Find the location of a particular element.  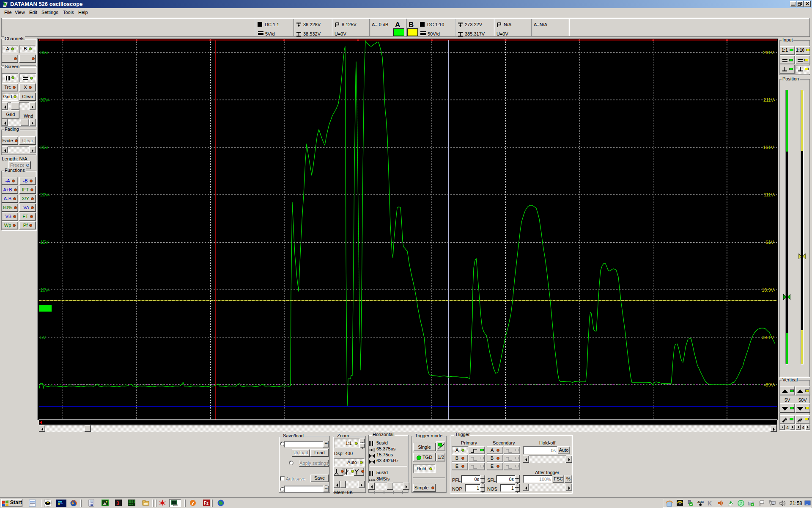

svg-text: 25V- is located at coordinates (45, 147).